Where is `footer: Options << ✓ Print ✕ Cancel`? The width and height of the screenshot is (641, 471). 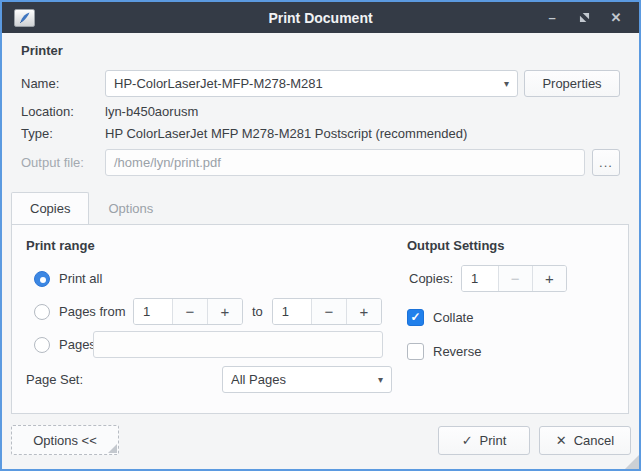 footer: Options << ✓ Print ✕ Cancel is located at coordinates (321, 440).